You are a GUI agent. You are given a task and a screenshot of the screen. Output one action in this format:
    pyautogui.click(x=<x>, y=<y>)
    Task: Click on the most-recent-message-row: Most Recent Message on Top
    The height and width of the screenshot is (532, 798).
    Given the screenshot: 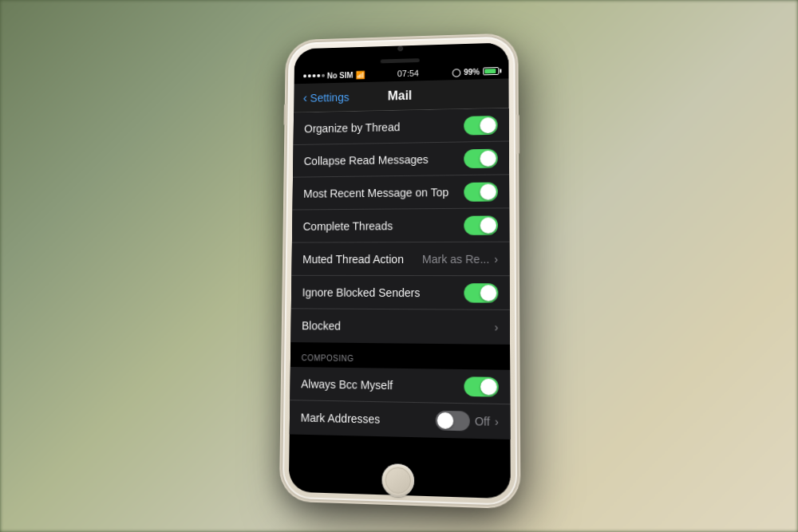 What is the action you would take?
    pyautogui.click(x=401, y=192)
    